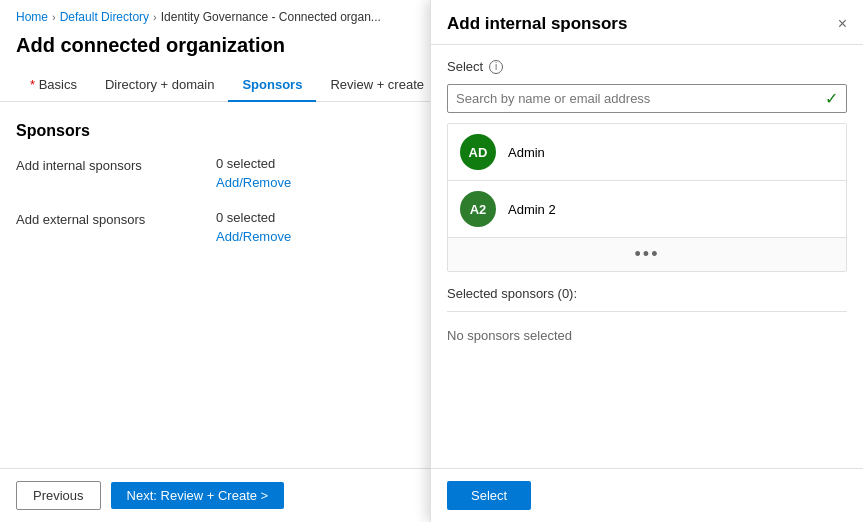  Describe the element at coordinates (198, 496) in the screenshot. I see `next-button: Next: Review + Create >` at that location.